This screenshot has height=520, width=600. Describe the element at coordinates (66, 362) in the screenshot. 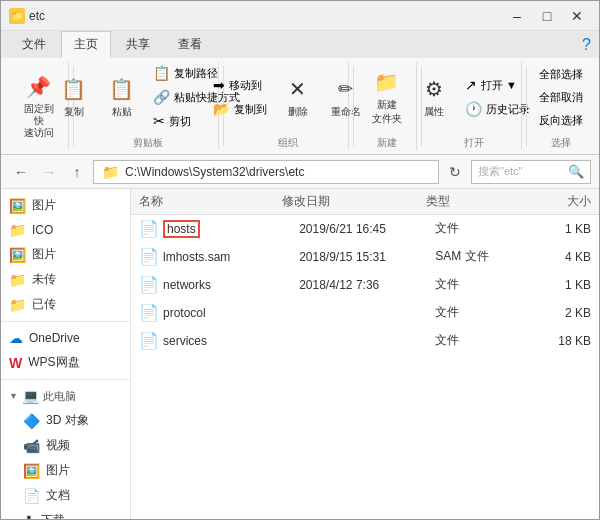

I see `sidebar-item-wps: W WPS网盘` at that location.